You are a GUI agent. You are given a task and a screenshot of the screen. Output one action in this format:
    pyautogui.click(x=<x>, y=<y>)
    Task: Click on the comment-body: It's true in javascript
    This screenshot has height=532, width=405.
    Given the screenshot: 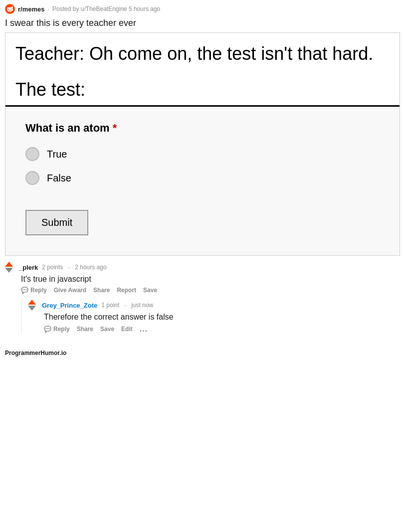 What is the action you would take?
    pyautogui.click(x=202, y=279)
    